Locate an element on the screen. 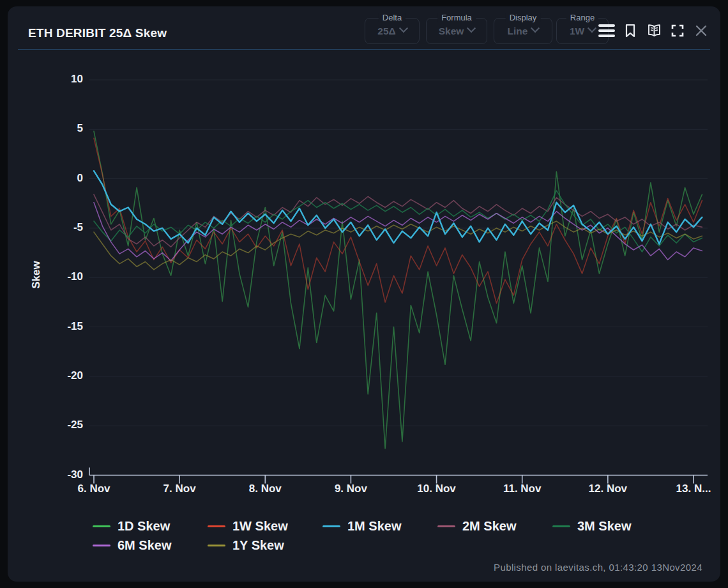  legend-item-2m-skew: 2M Skew is located at coordinates (482, 527).